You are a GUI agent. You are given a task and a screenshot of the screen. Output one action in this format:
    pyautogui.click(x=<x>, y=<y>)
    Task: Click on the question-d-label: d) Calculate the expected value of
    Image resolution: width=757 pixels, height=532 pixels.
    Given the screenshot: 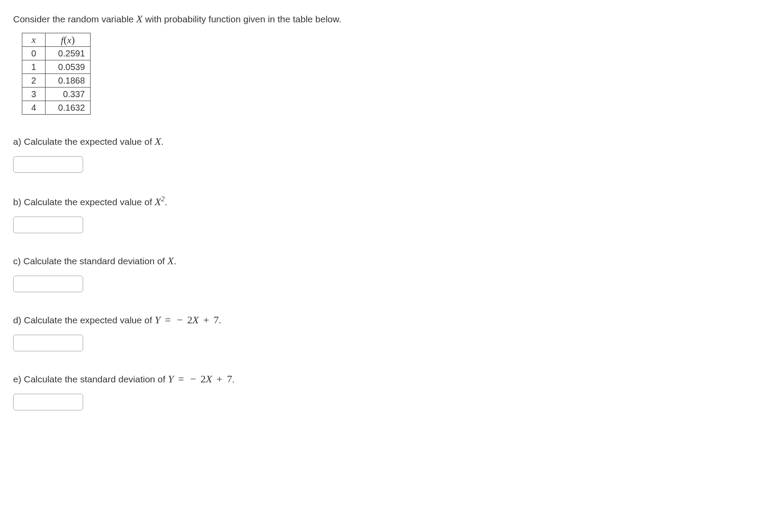 What is the action you would take?
    pyautogui.click(x=84, y=320)
    